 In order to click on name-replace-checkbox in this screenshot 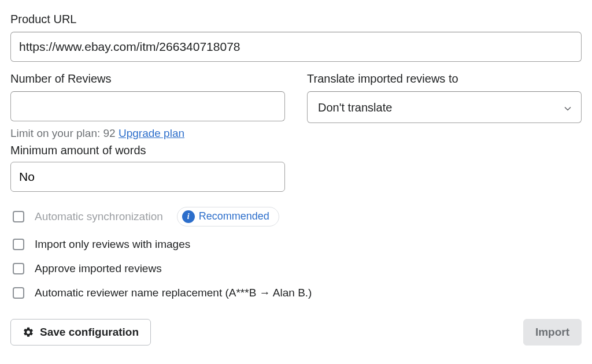, I will do `click(18, 293)`.